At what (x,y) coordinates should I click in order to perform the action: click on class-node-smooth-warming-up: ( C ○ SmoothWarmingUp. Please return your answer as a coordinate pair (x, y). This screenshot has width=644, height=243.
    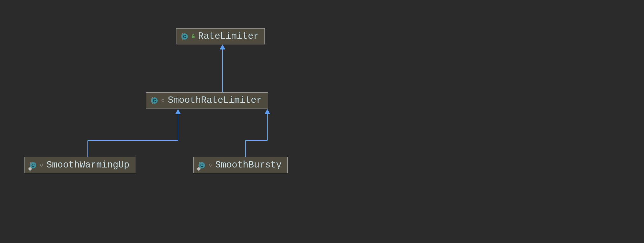
    Looking at the image, I should click on (80, 165).